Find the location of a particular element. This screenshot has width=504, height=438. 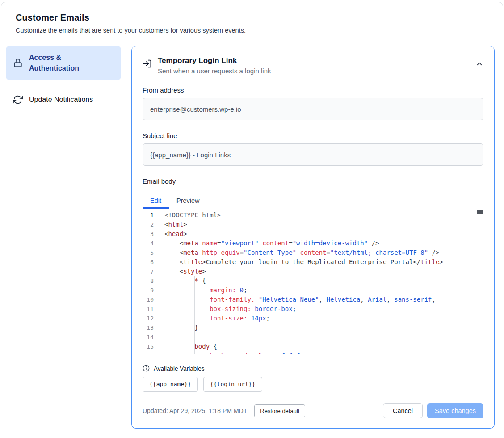

login-icon is located at coordinates (147, 63).